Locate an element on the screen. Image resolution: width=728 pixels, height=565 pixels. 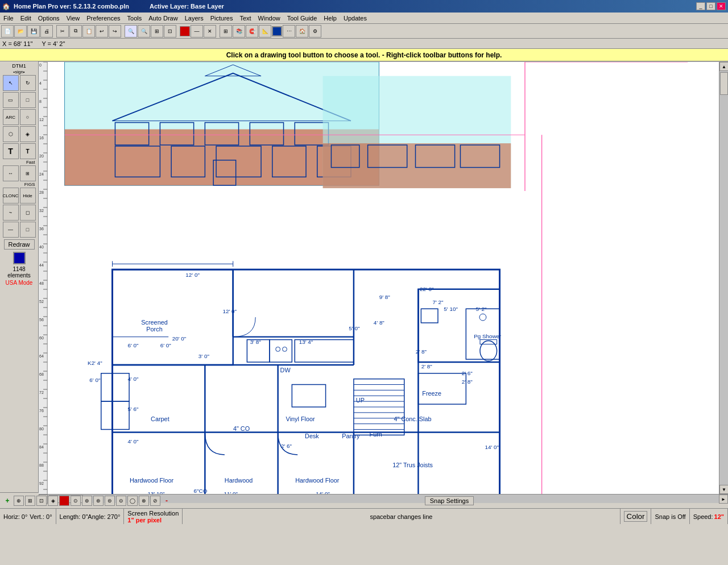
menu-options: Options is located at coordinates (49, 18).